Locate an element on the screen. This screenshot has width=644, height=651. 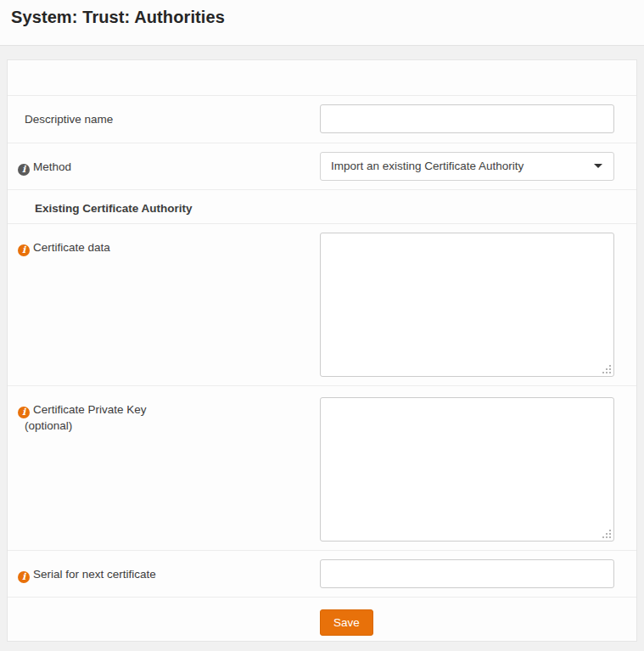
row-method: iMethod Import an existing Certificate A… is located at coordinates (322, 166).